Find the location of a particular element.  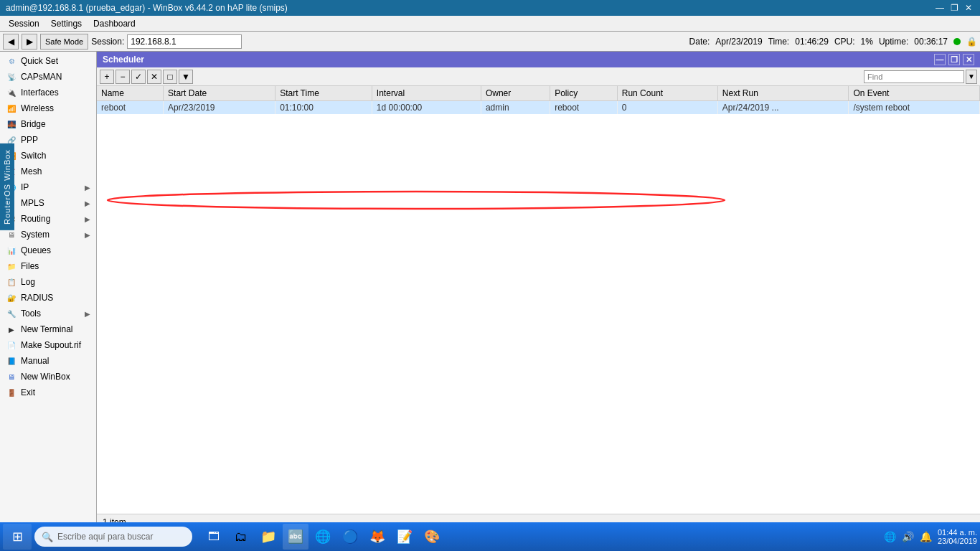

taskbar-search-box: 🔍 Escribe aquí para buscar is located at coordinates (113, 537).